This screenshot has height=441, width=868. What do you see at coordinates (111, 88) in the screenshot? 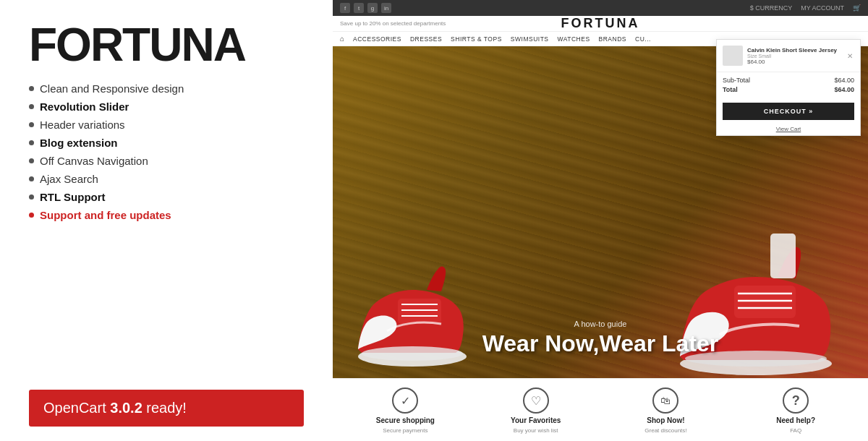
I see `feature-text: Clean and Responsive design` at bounding box center [111, 88].